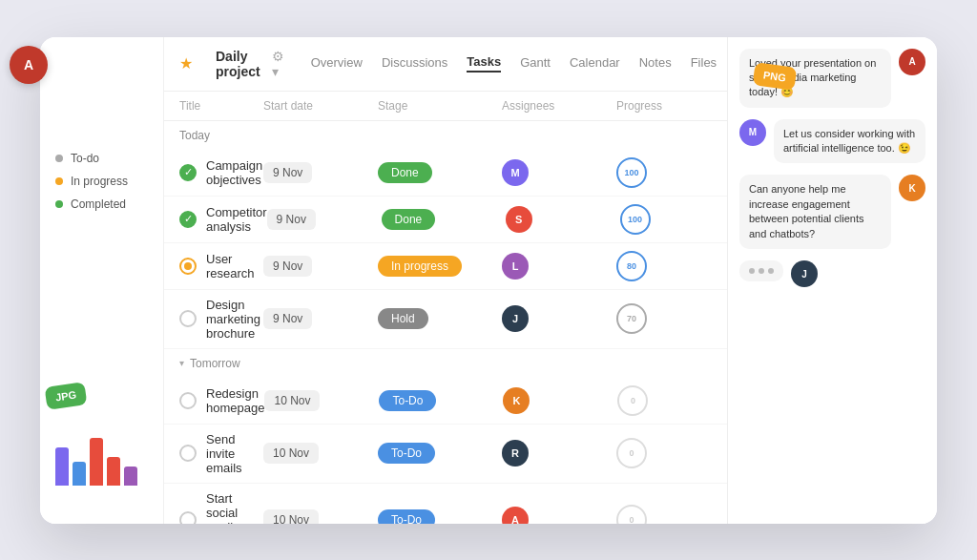 The height and width of the screenshot is (560, 977). What do you see at coordinates (186, 63) in the screenshot?
I see `star-icon: ★` at bounding box center [186, 63].